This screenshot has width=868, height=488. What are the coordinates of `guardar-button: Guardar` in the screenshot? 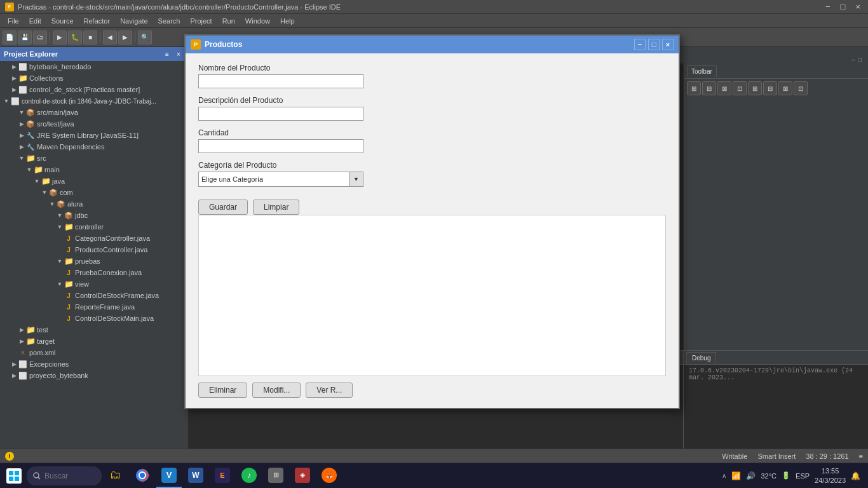 It's located at (223, 207).